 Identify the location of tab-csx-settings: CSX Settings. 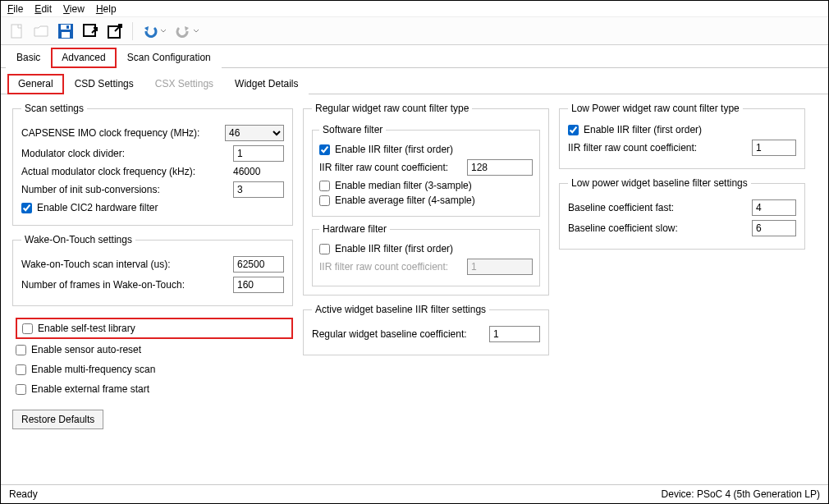
(184, 84).